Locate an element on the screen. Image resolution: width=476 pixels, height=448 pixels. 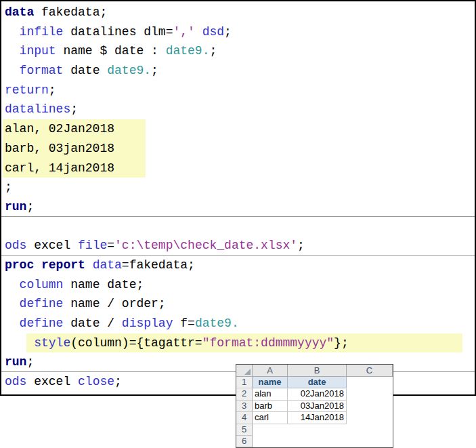
code-token: datalines dlm= is located at coordinates (118, 32).